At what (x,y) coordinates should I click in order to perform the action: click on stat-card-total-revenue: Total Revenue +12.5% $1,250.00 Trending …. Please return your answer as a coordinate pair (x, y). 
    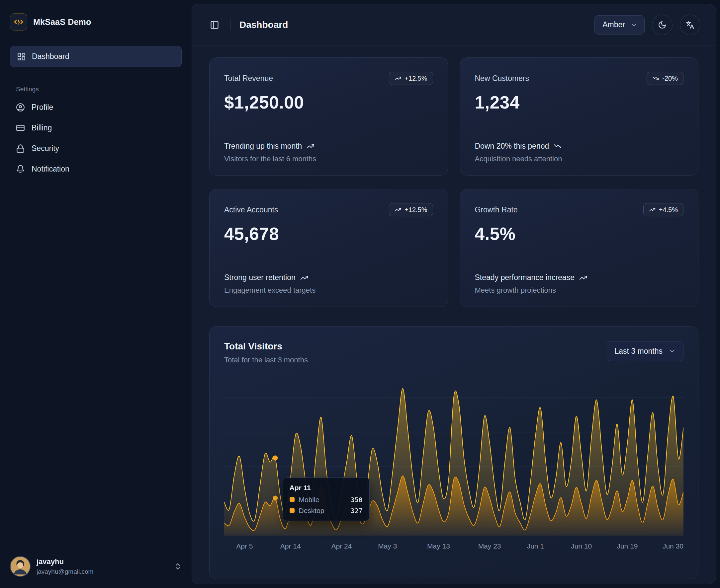
    Looking at the image, I should click on (329, 117).